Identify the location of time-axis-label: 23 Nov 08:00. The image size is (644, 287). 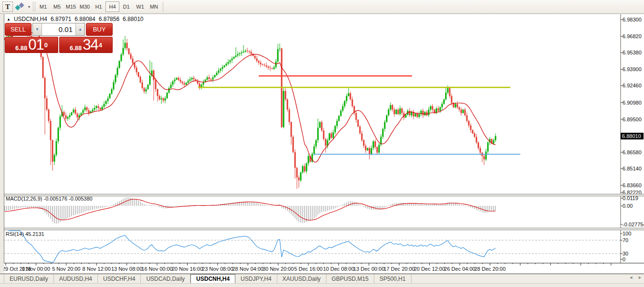
(218, 269).